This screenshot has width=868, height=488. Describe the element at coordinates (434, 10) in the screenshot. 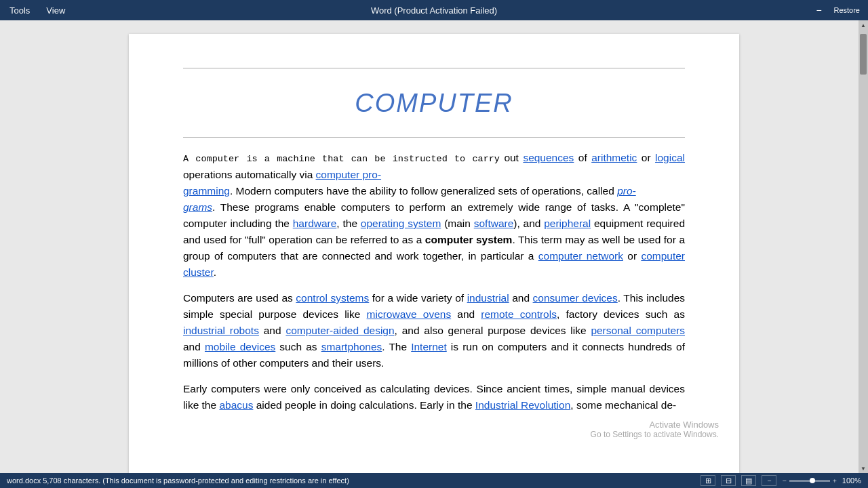

I see `title-bar: Tools View Word (Product Activation Fail…` at that location.